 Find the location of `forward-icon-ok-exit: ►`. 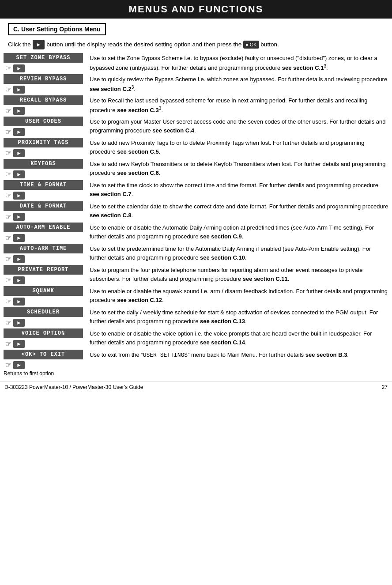

forward-icon-ok-exit: ► is located at coordinates (19, 365).